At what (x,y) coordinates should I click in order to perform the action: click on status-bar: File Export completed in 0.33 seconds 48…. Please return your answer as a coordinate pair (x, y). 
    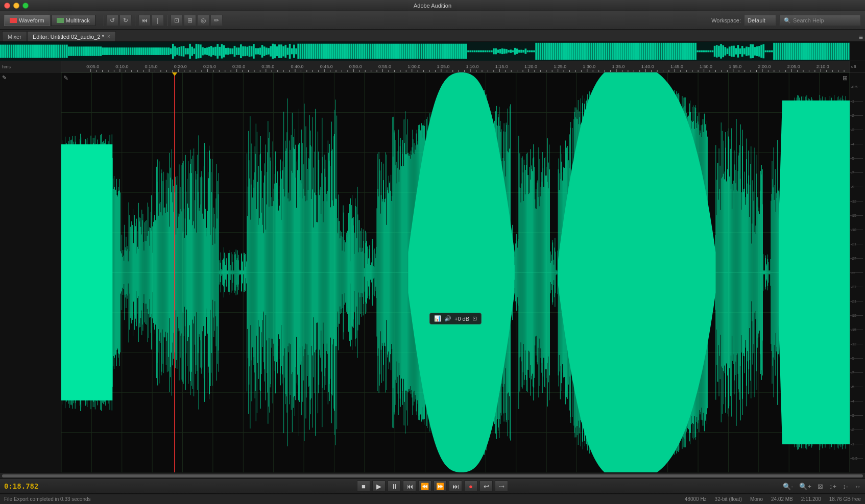
    Looking at the image, I should click on (433, 499).